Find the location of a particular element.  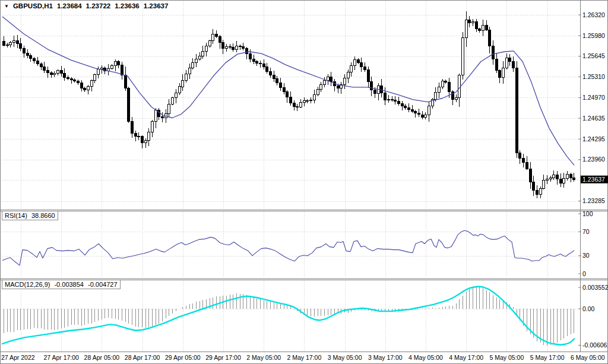

svg-text: 6 May 05:00 is located at coordinates (588, 357).